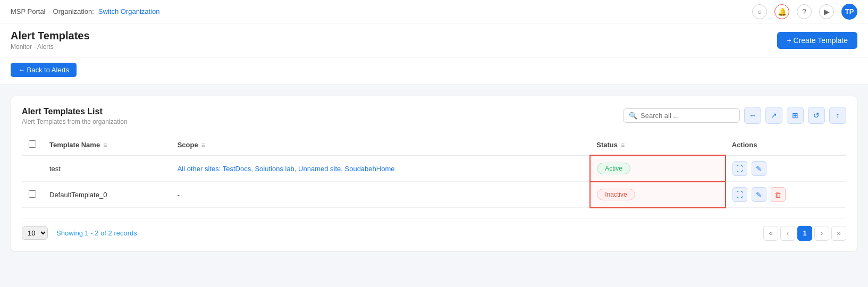 The width and height of the screenshot is (868, 287). Describe the element at coordinates (44, 70) in the screenshot. I see `back-to-alerts-button: ← Back to Alerts` at that location.